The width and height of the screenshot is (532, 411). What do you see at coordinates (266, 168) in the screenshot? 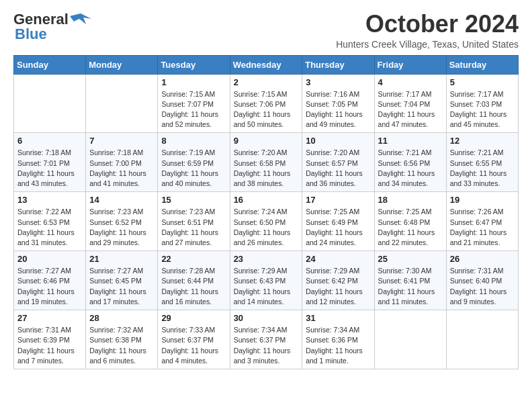
I see `day-info: Sunrise: 7:20 AM Sunset: 6:58 PM Dayligh…` at bounding box center [266, 168].